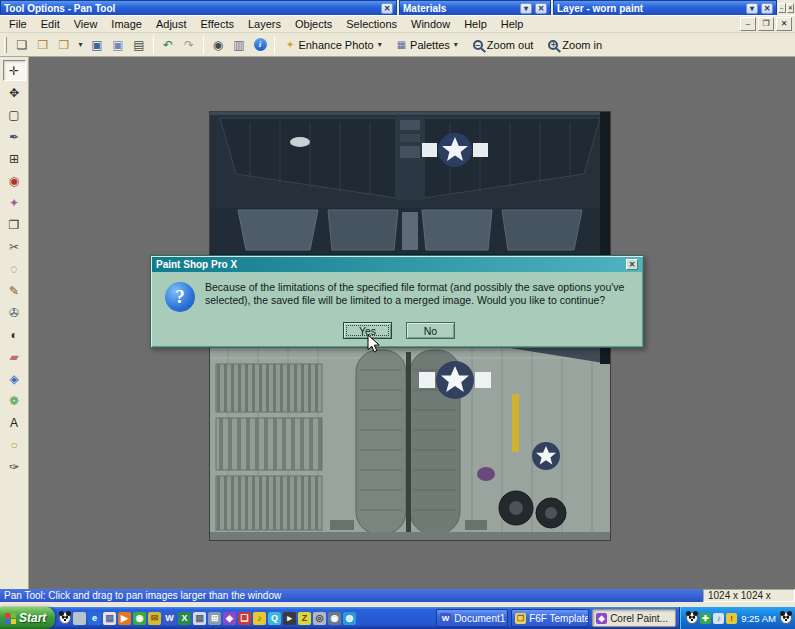  Describe the element at coordinates (766, 24) in the screenshot. I see `restore-icon: ❐` at that location.